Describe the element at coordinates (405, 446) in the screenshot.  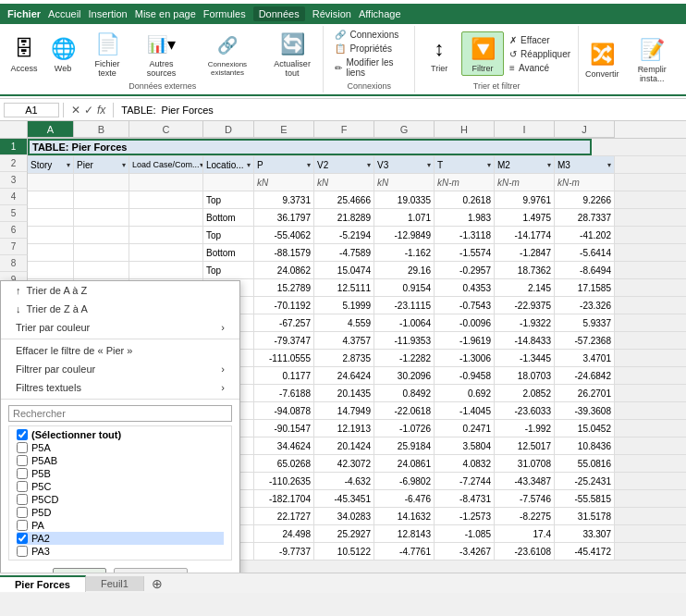
I see `cell-G18: 25.9184` at that location.